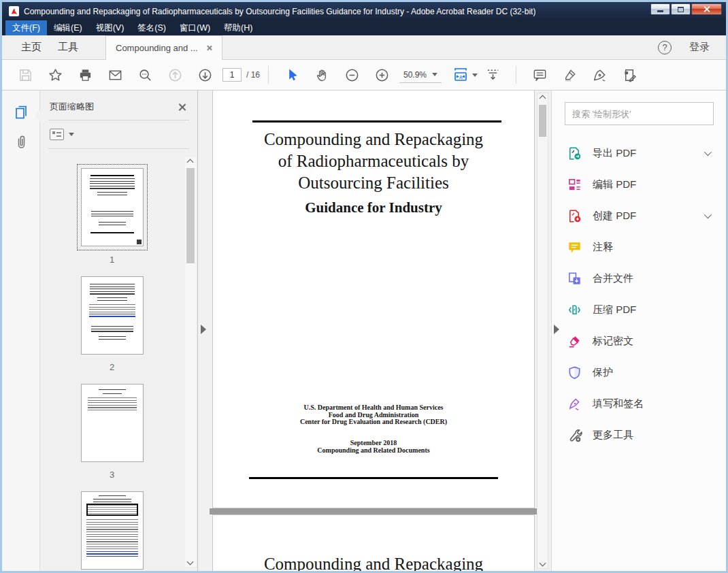 Image resolution: width=728 pixels, height=573 pixels. What do you see at coordinates (112, 323) in the screenshot?
I see `page-thumbnail-2: 2` at bounding box center [112, 323].